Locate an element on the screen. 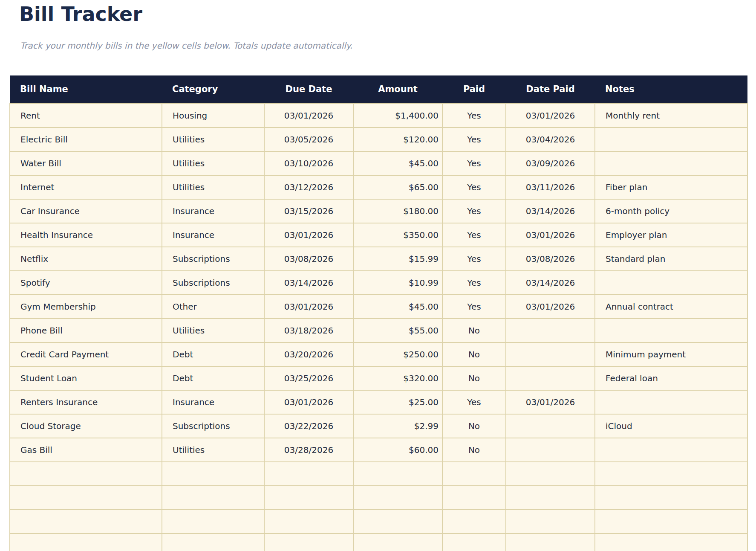 Image resolution: width=756 pixels, height=551 pixels. cell-amount: $65.00 is located at coordinates (398, 187).